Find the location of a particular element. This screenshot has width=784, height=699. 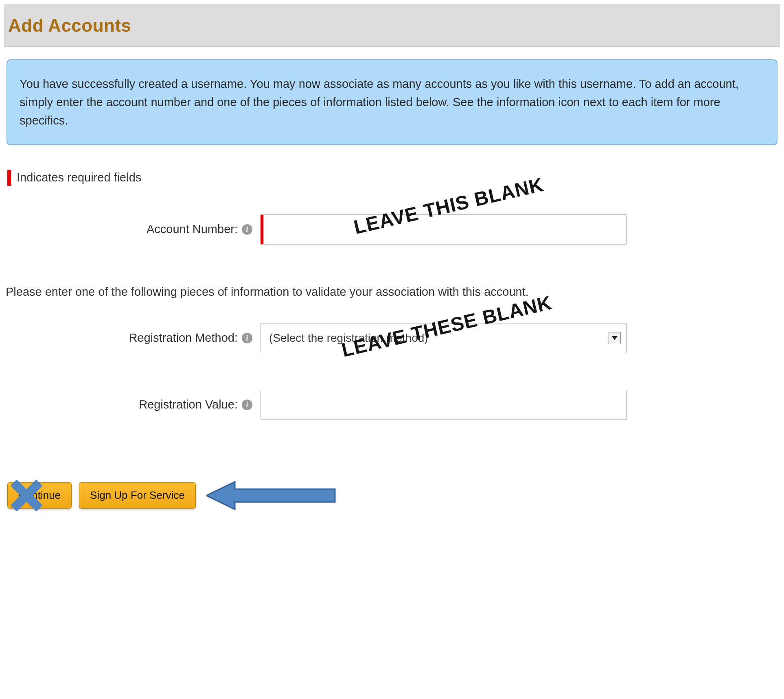

success-info-box: You have successfully created a username… is located at coordinates (392, 103).